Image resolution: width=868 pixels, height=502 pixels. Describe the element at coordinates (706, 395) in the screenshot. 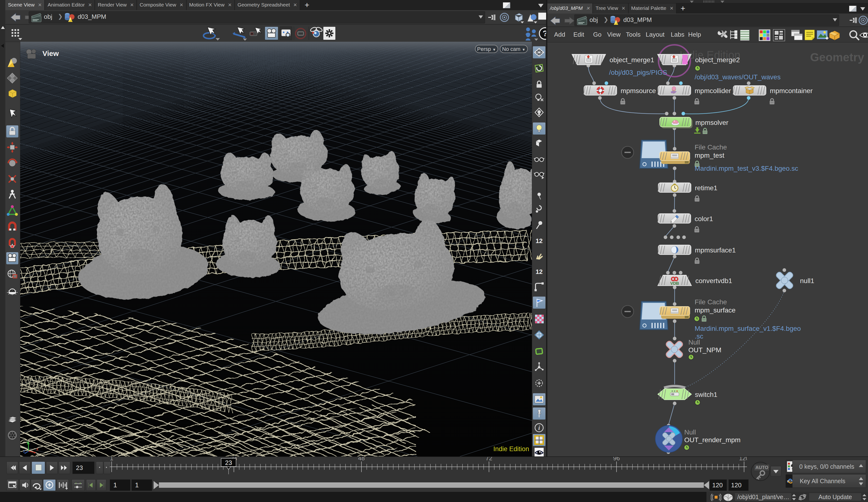

I see `svg-text: switch1` at that location.